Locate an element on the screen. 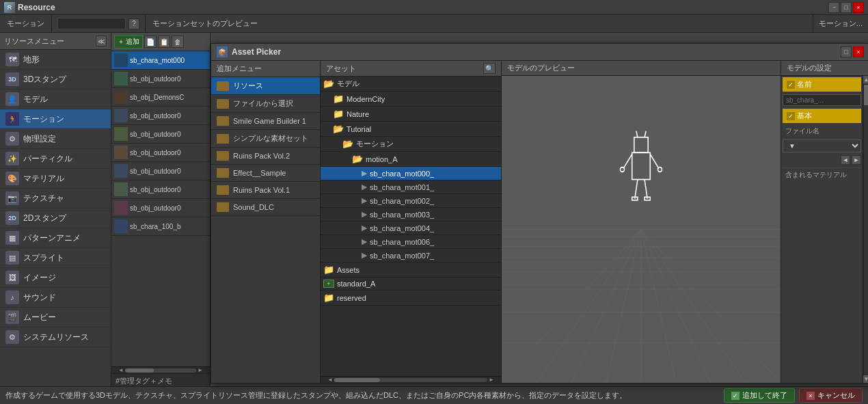 Image resolution: width=868 pixels, height=404 pixels. add-menu-item-sound: Sound_DLC is located at coordinates (265, 208).